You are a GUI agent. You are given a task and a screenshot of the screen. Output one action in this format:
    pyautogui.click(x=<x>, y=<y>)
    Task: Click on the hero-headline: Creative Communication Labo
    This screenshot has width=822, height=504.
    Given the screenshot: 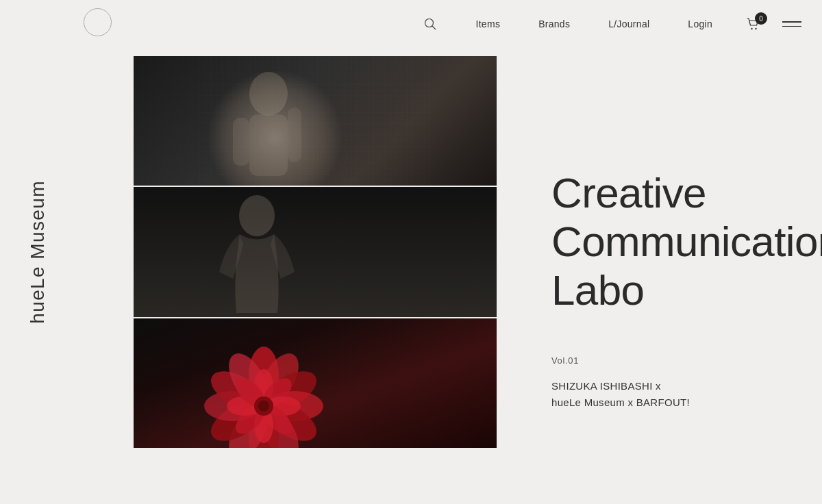 What is the action you would take?
    pyautogui.click(x=686, y=242)
    